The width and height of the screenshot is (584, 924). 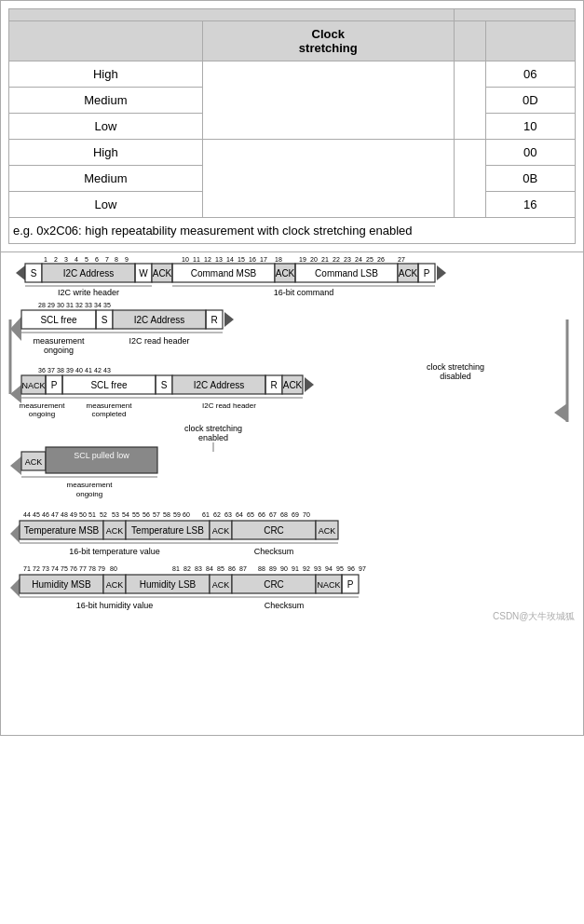 I want to click on label-hum-lsb: Humidity LSB, so click(x=168, y=585).